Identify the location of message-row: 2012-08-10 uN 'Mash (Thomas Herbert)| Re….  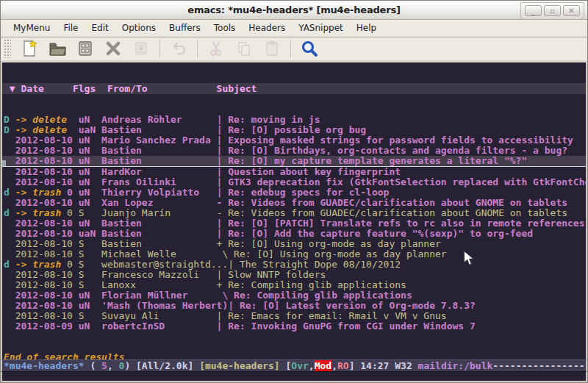
(294, 306).